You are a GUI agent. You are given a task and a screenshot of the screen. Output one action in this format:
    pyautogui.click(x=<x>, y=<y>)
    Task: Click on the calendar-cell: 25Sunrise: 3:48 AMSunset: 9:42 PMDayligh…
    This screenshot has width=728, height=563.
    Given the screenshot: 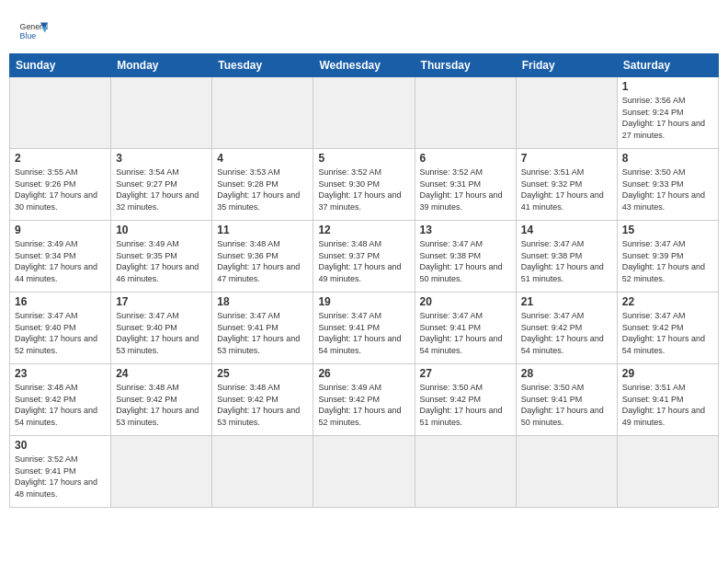 What is the action you would take?
    pyautogui.click(x=263, y=400)
    